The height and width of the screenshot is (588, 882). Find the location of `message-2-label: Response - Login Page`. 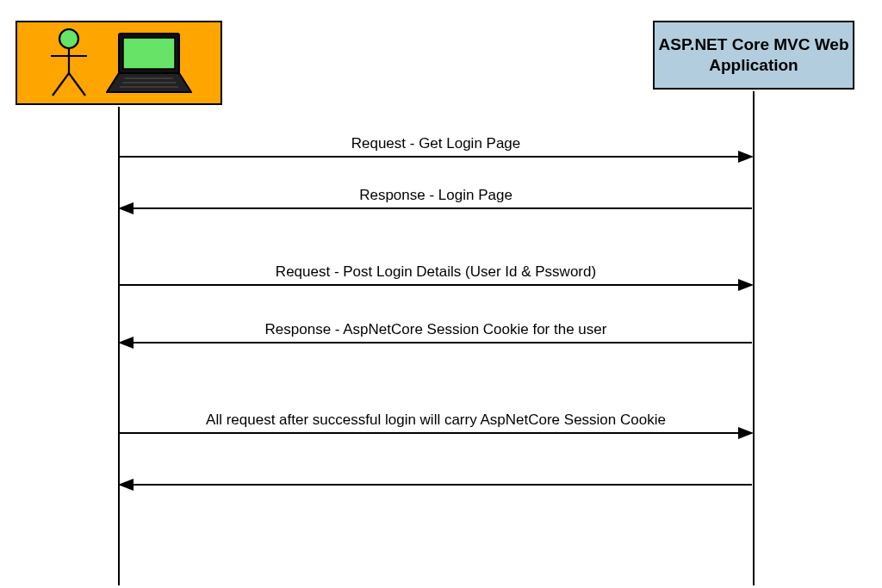

message-2-label: Response - Login Page is located at coordinates (436, 197).